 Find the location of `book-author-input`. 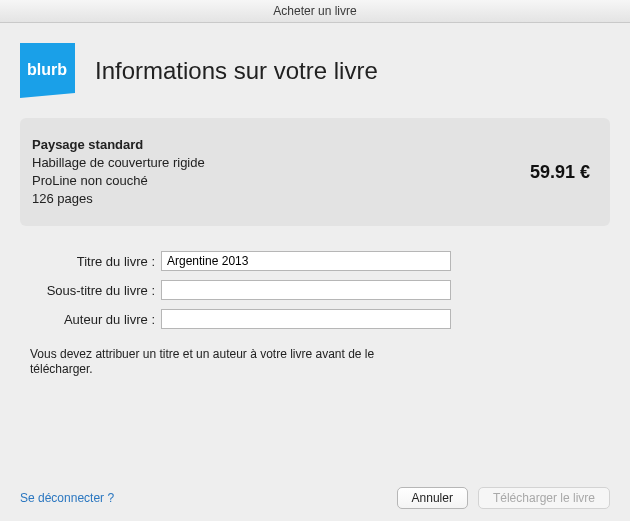

book-author-input is located at coordinates (306, 319).